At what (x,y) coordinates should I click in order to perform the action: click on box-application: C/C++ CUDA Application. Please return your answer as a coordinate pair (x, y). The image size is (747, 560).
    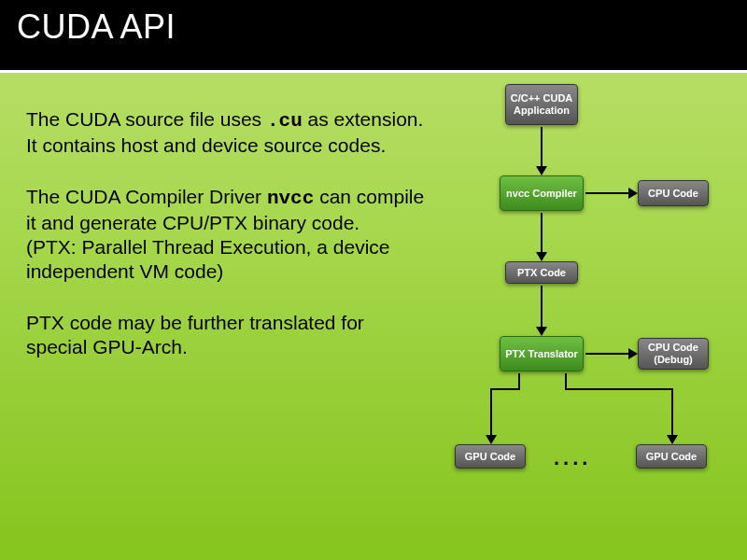
    Looking at the image, I should click on (542, 105).